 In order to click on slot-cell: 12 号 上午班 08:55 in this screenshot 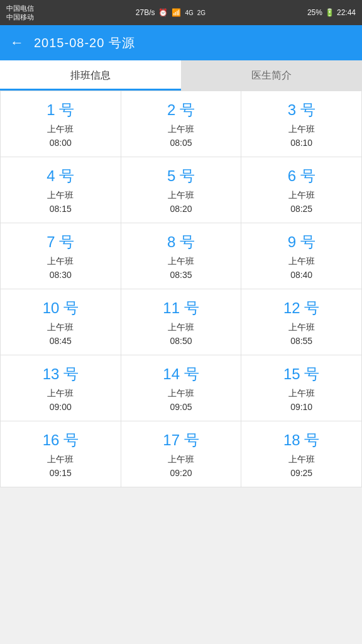, I will do `click(302, 322)`.